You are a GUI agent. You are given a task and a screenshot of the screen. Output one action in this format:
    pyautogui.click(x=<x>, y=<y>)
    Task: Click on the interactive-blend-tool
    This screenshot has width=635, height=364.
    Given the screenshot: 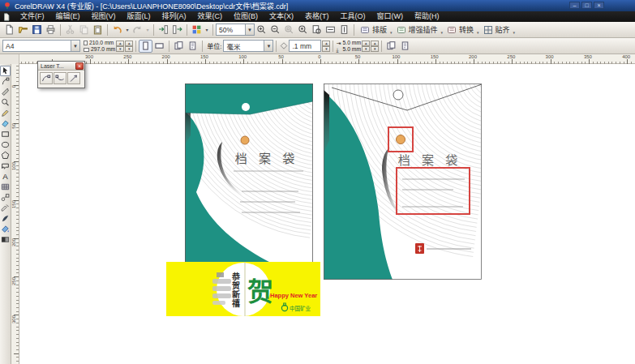 What is the action you would take?
    pyautogui.click(x=5, y=198)
    